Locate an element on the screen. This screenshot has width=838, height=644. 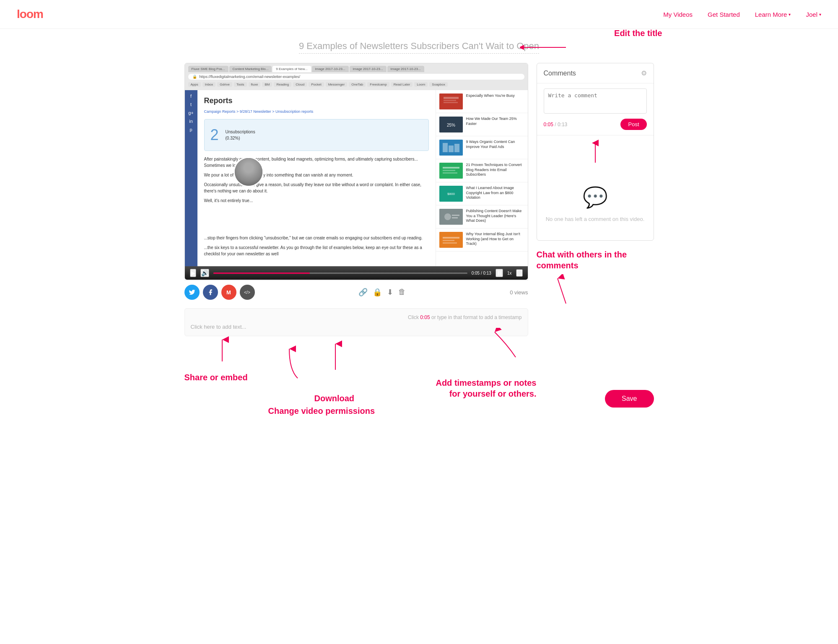
comment-time-link: 0:05 is located at coordinates (548, 125).